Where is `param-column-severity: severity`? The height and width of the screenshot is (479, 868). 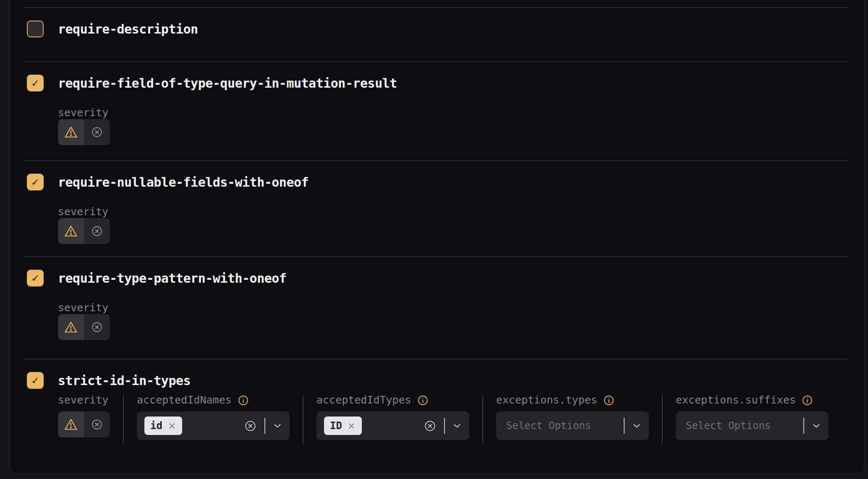 param-column-severity: severity is located at coordinates (84, 416).